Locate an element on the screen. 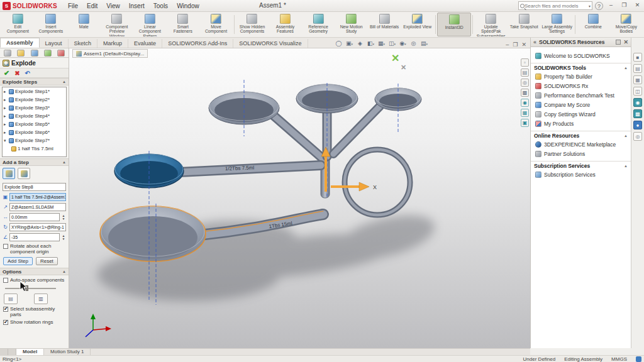  explode-step-item: ▸Explode Step5* is located at coordinates (34, 124).